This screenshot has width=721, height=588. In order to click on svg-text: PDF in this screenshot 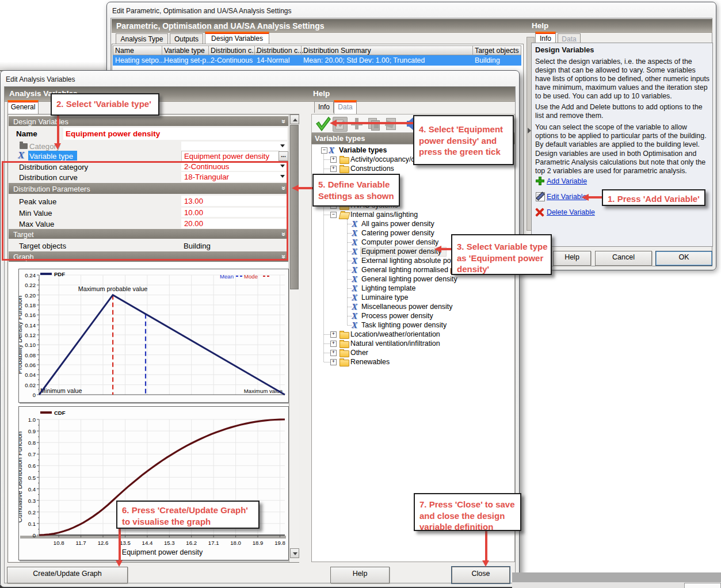, I will do `click(60, 274)`.